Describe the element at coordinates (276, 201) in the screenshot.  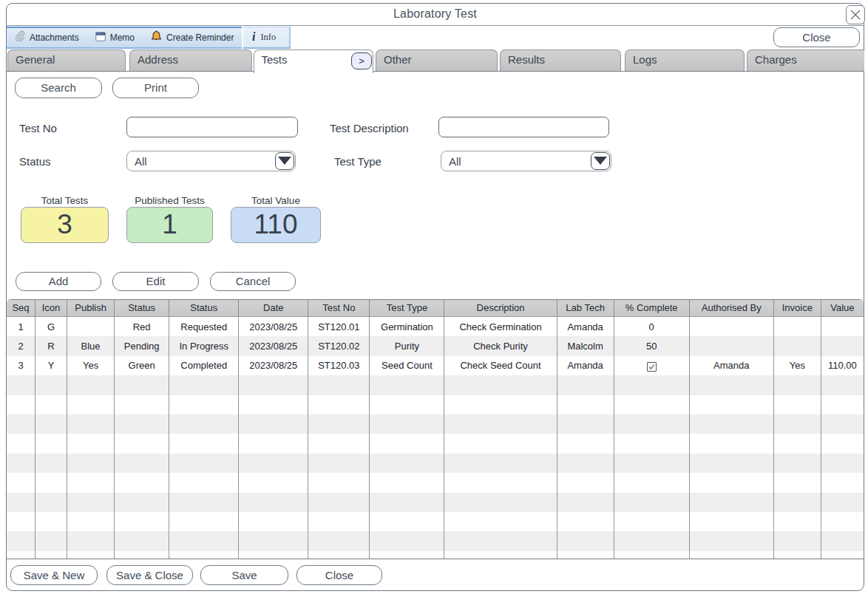
I see `total-value-label: Total Value` at that location.